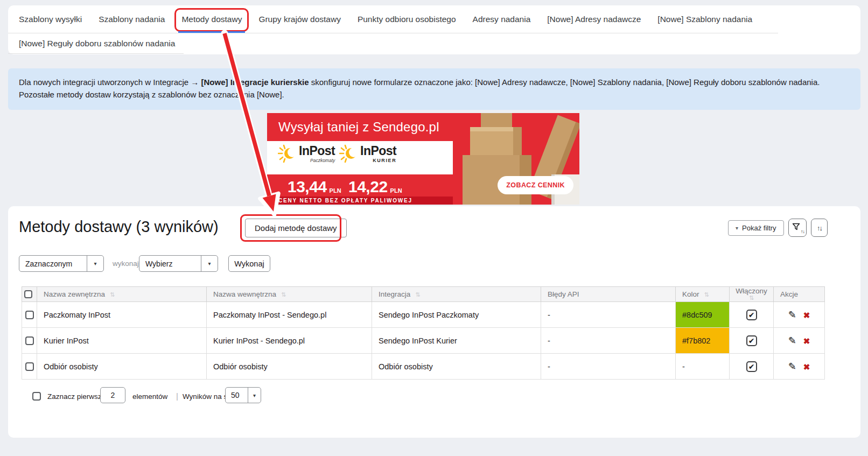  What do you see at coordinates (535, 185) in the screenshot?
I see `ad-cta-button: ZOBACZ CENNIK` at bounding box center [535, 185].